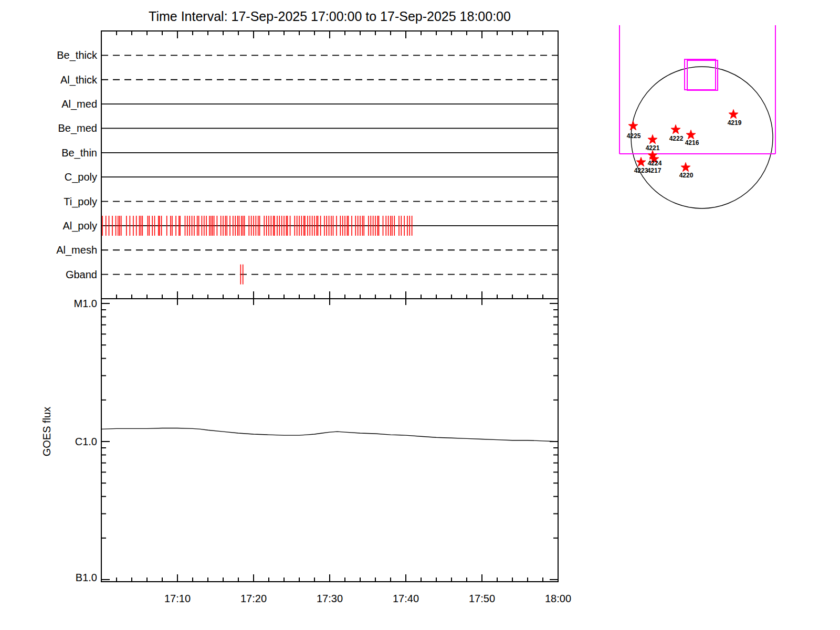  I want to click on goes-ytick-label-B1.0: B1.0, so click(86, 578).